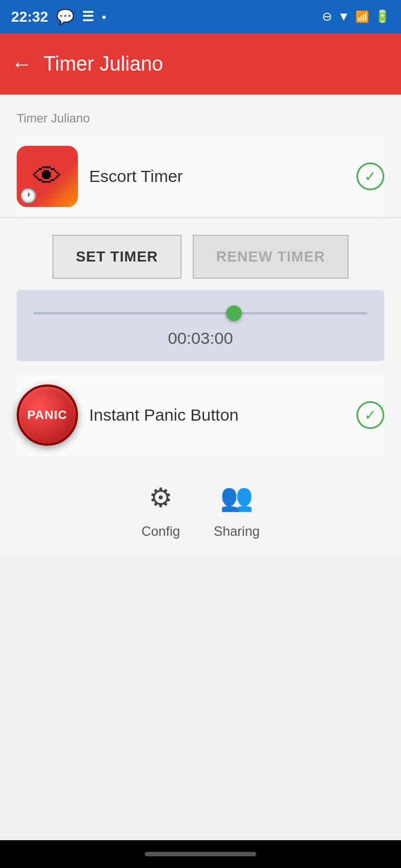 The image size is (401, 868). What do you see at coordinates (327, 17) in the screenshot?
I see `minus-circle-icon: ⊖` at bounding box center [327, 17].